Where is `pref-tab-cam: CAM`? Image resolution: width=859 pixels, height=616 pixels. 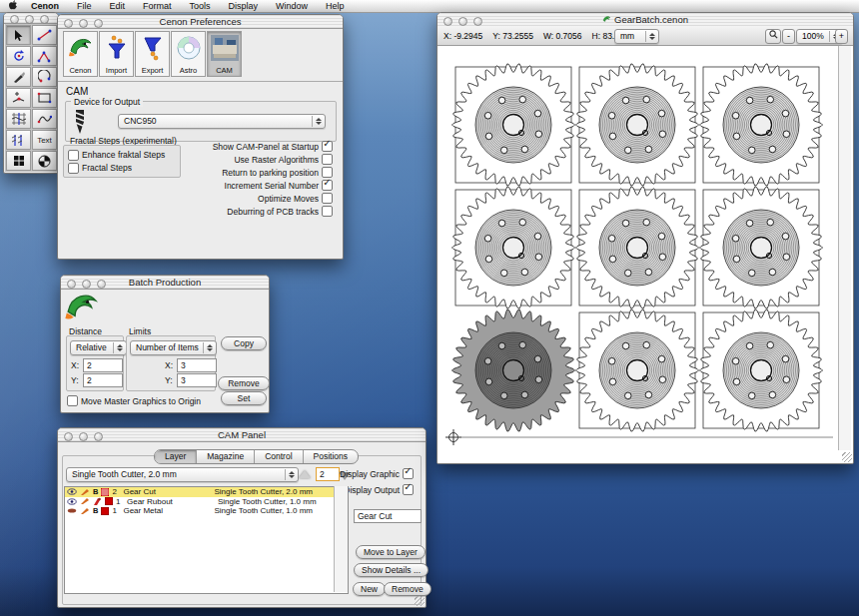
pref-tab-cam: CAM is located at coordinates (224, 54).